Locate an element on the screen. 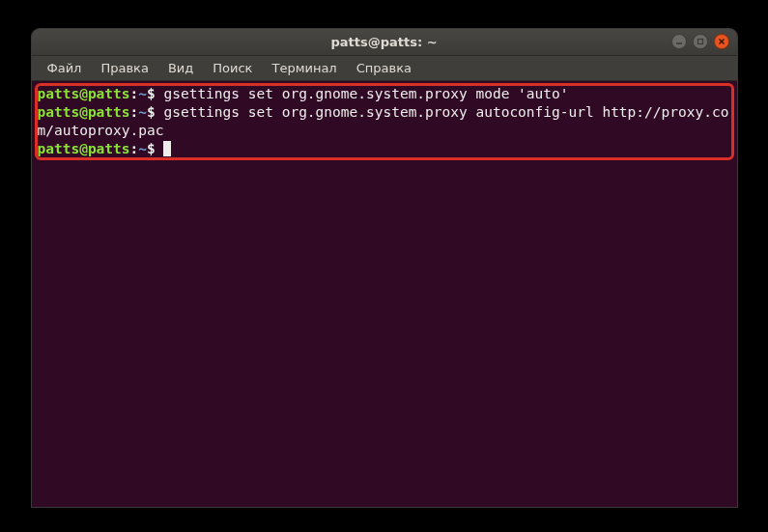  menu-file: Файл is located at coordinates (65, 68).